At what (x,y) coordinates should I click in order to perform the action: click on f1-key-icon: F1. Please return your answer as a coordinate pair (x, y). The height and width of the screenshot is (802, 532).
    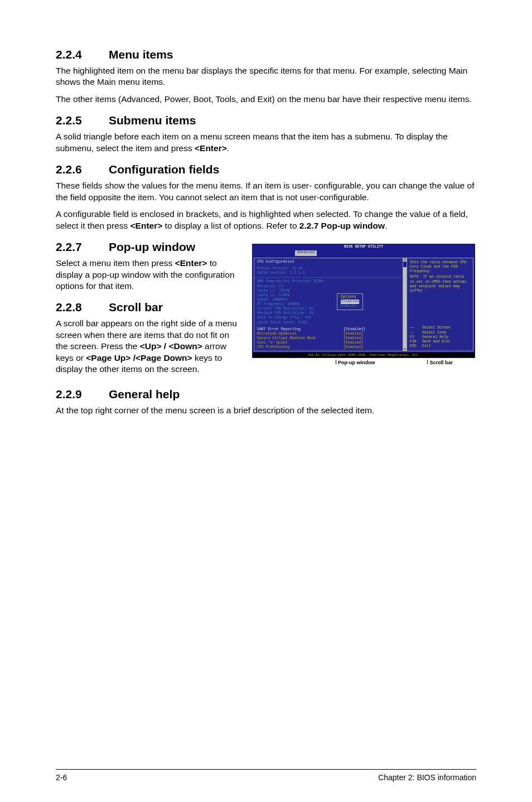
    Looking at the image, I should click on (416, 337).